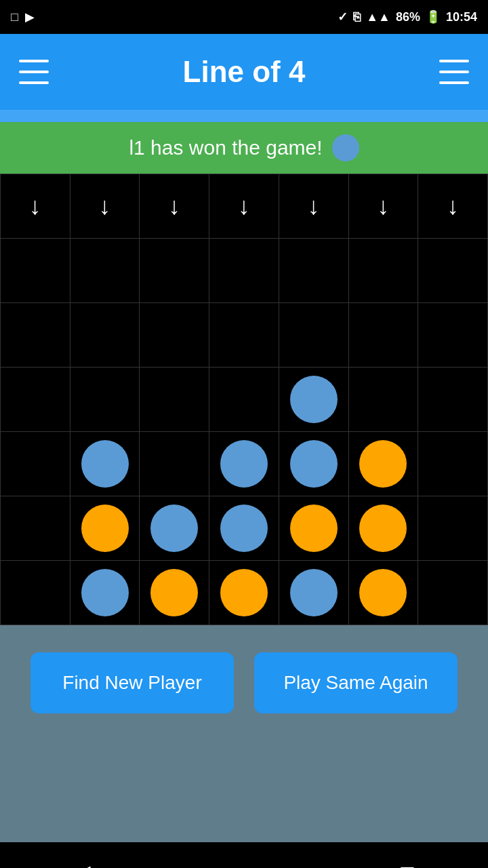 The height and width of the screenshot is (868, 488). I want to click on cell-0-5: ↓, so click(384, 206).